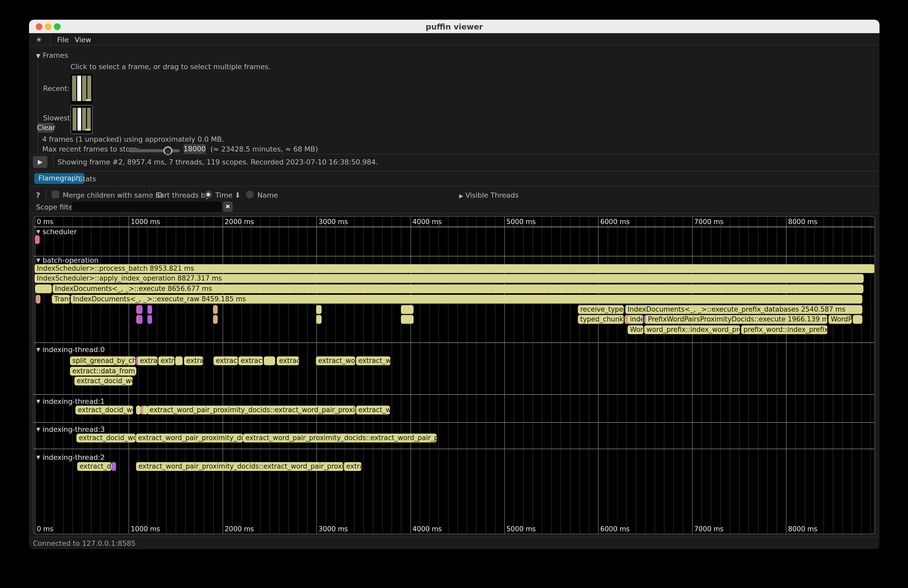  I want to click on scope-bar: typed_chunk::w, so click(601, 320).